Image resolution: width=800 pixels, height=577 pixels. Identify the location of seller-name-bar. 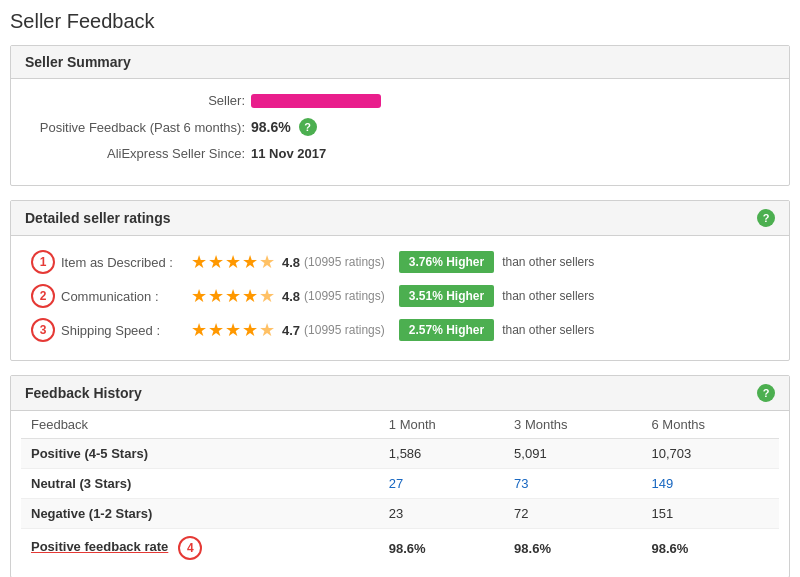
(316, 101).